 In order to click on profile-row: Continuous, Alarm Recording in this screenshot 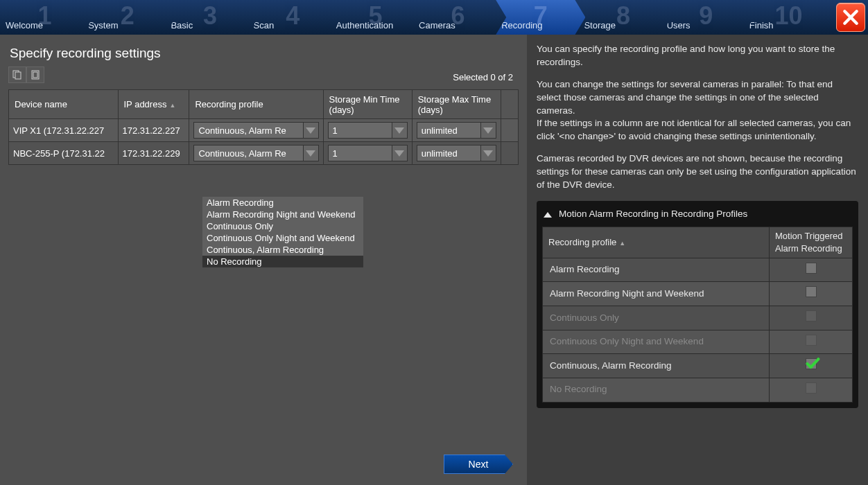, I will do `click(697, 366)`.